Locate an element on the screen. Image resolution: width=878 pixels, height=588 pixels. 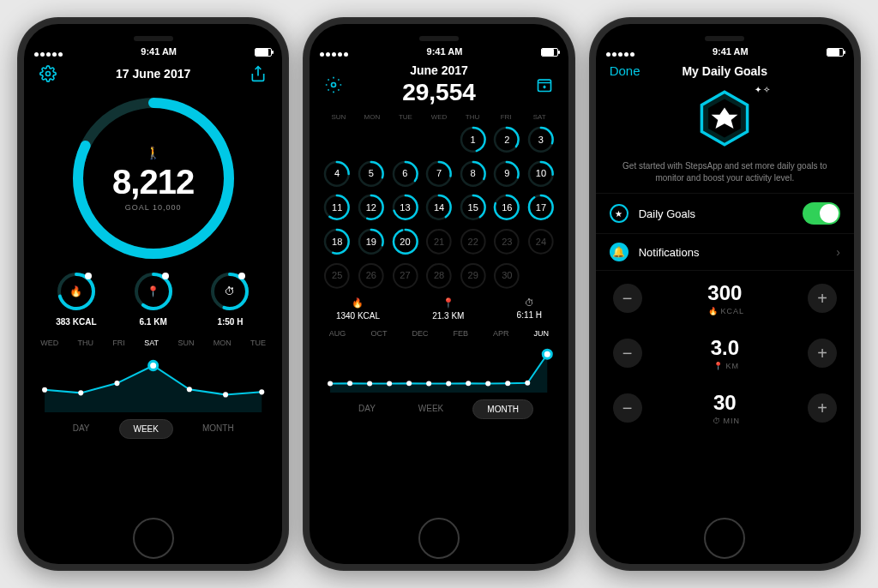
calendar-day-21: 21 is located at coordinates (439, 242).